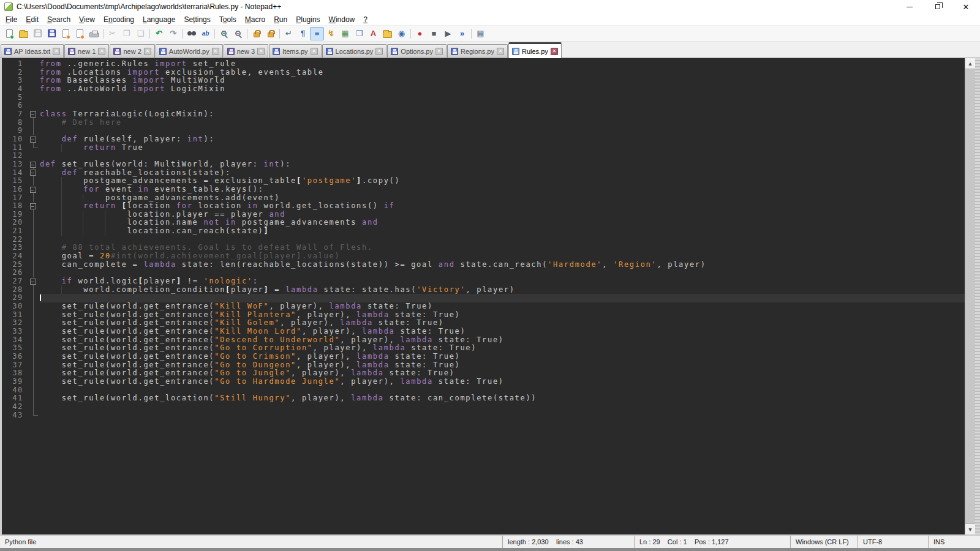 Image resolution: width=980 pixels, height=551 pixels. What do you see at coordinates (502, 181) in the screenshot?
I see `code-line-text: postgame_advancements = exclusion_table[…` at bounding box center [502, 181].